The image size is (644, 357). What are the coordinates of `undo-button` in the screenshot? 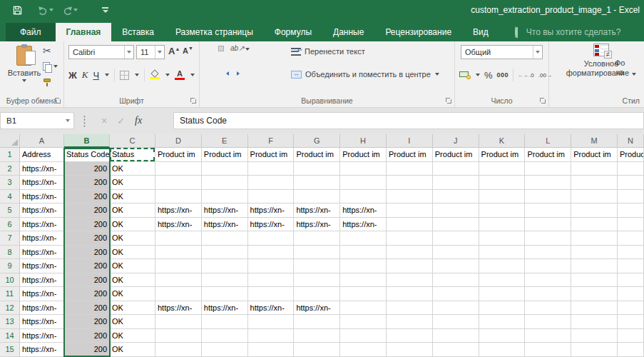 It's located at (46, 10).